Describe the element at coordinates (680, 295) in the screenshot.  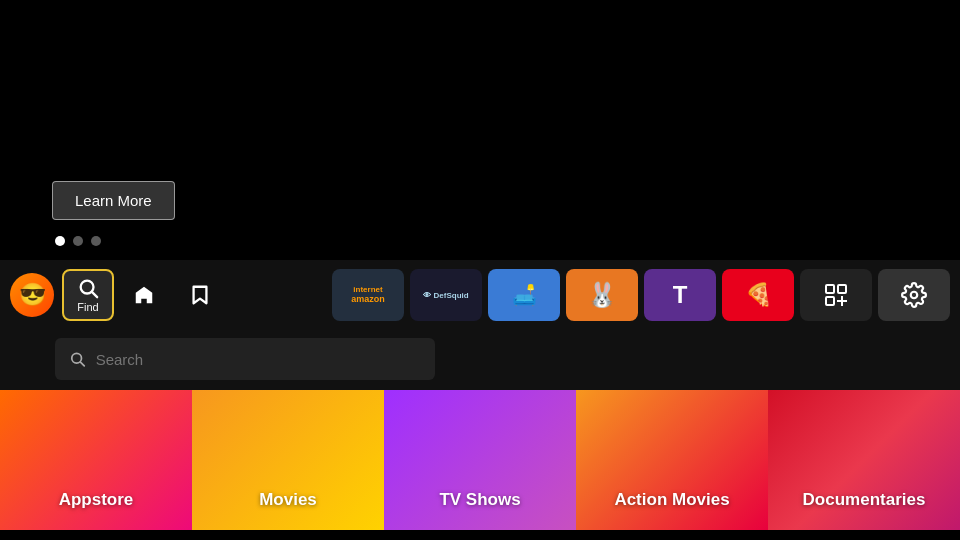
I see `app-vudu: T` at that location.